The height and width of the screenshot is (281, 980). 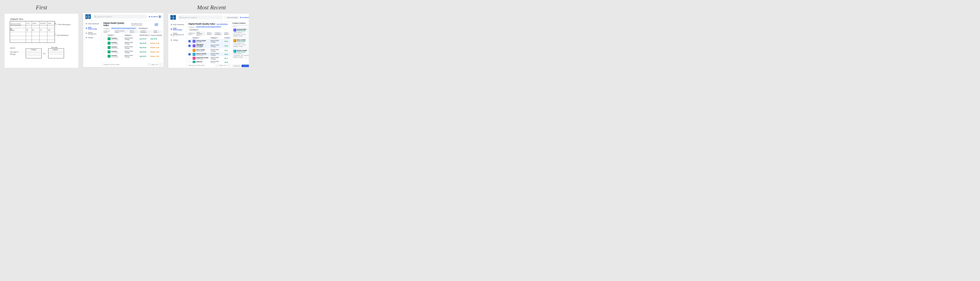 I want to click on compare-card-header-spring: SH Spring Health 96.86 Overall, so click(x=241, y=30).